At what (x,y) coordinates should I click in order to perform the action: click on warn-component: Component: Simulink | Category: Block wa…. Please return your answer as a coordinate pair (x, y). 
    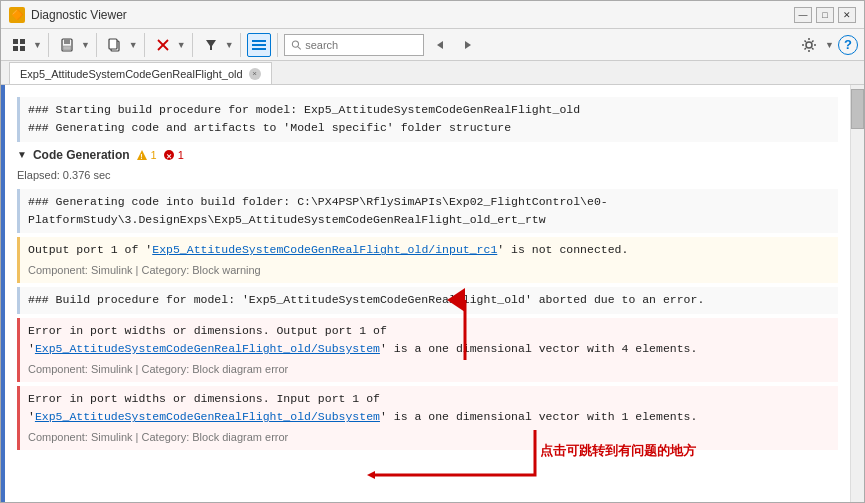
    Looking at the image, I should click on (429, 271).